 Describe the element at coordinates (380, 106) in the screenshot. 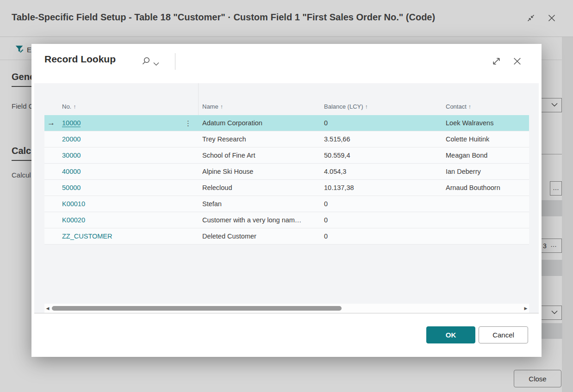

I see `column-header-balance: Balance (LCY) ↑` at that location.